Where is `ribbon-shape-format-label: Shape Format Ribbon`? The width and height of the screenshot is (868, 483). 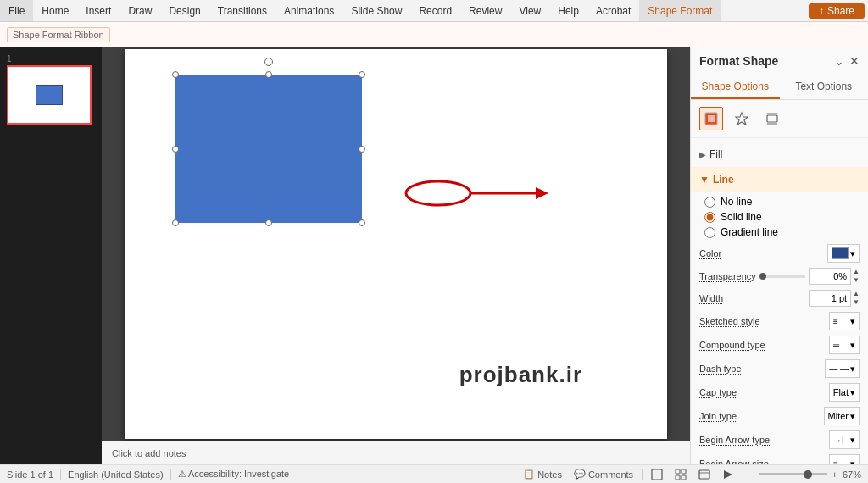 ribbon-shape-format-label: Shape Format Ribbon is located at coordinates (58, 35).